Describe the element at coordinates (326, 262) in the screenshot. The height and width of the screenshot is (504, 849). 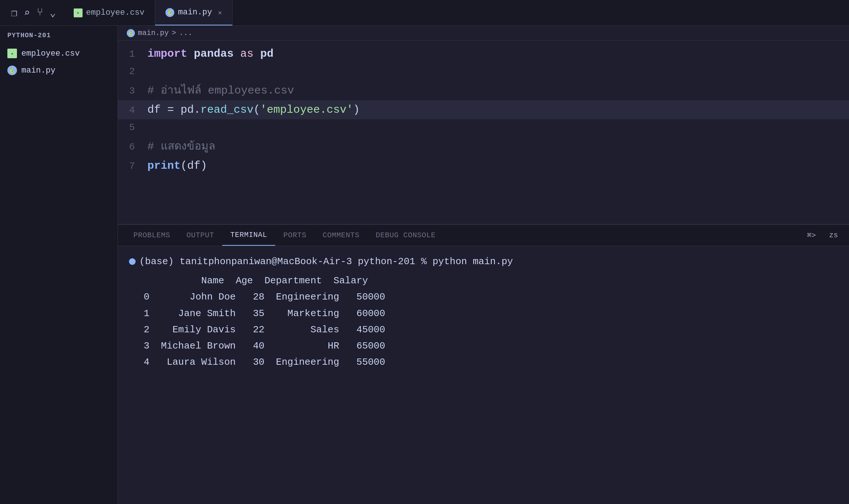
I see `prompt-text: (base) tanitphonpaniwan@MacBook-Air-3 py…` at that location.